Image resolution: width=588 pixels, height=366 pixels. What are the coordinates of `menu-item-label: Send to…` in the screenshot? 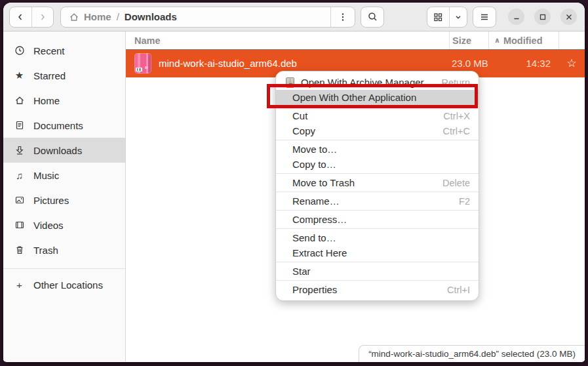 It's located at (315, 237).